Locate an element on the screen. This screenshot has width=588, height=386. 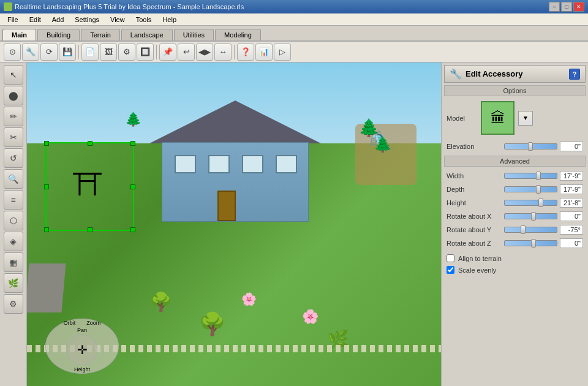
adv-value-3: 0" is located at coordinates (571, 216).